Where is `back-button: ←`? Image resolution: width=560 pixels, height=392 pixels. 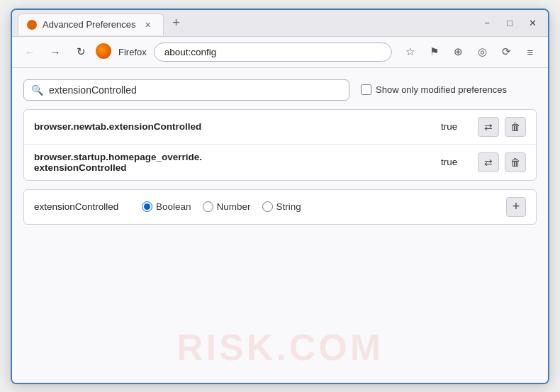
back-button: ← is located at coordinates (30, 52).